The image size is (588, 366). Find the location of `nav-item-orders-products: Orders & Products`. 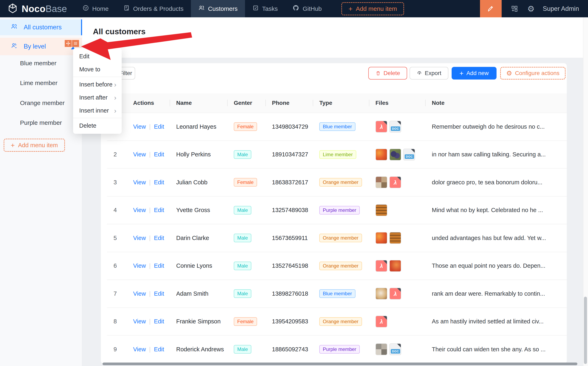

nav-item-orders-products: Orders & Products is located at coordinates (153, 9).